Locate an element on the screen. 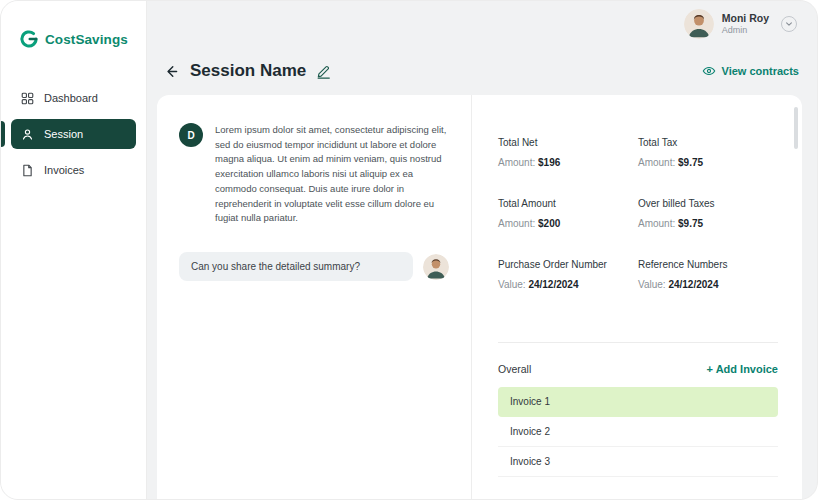  user-meta: Moni Roy Admin is located at coordinates (746, 24).